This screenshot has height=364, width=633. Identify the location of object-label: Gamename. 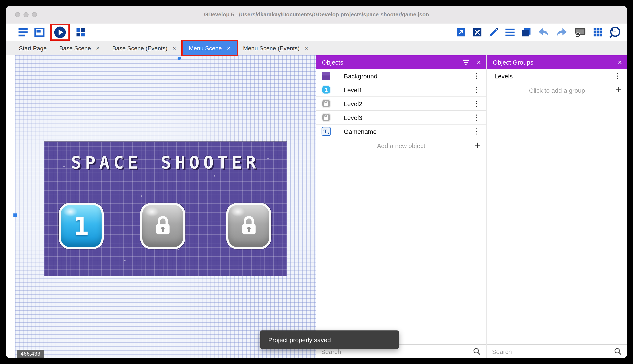
(360, 131).